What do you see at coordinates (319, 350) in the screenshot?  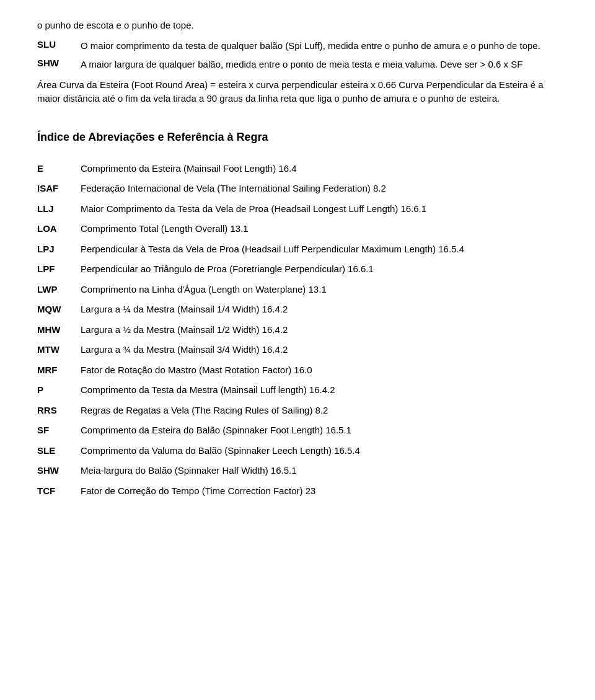 I see `abbrev-description: Largura a ¾ da Mestra (Mainsail 3/4 Widt…` at bounding box center [319, 350].